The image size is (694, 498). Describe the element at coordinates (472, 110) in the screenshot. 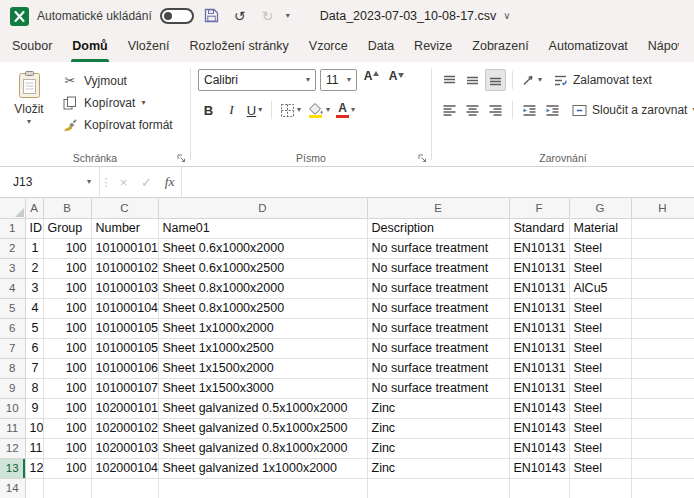

I see `align-center-button` at that location.